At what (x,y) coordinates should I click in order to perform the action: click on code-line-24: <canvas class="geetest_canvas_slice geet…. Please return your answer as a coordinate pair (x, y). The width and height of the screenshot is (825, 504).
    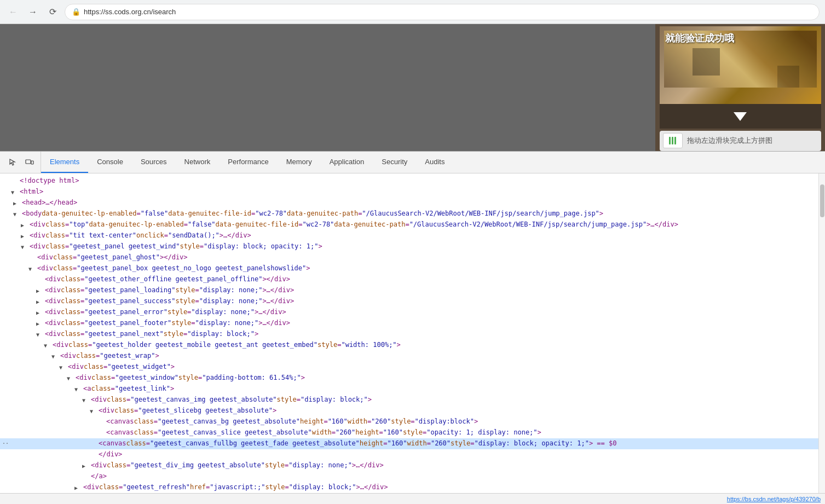
    Looking at the image, I should click on (409, 433).